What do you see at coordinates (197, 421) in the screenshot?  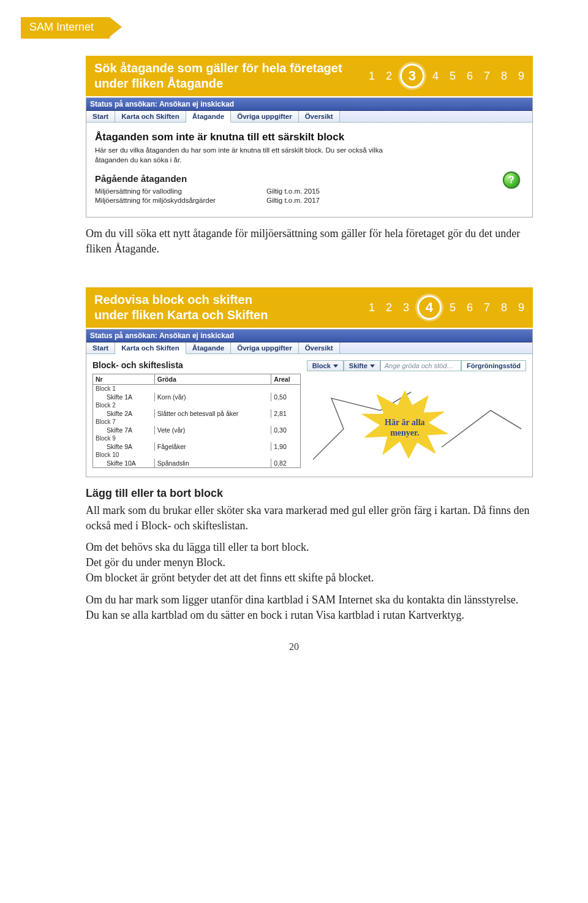 I see `table-row: Block 7` at bounding box center [197, 421].